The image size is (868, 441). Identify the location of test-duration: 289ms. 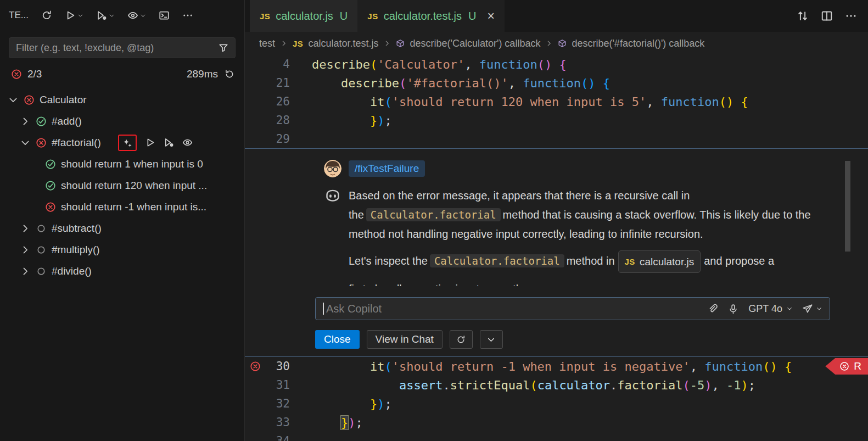
(202, 74).